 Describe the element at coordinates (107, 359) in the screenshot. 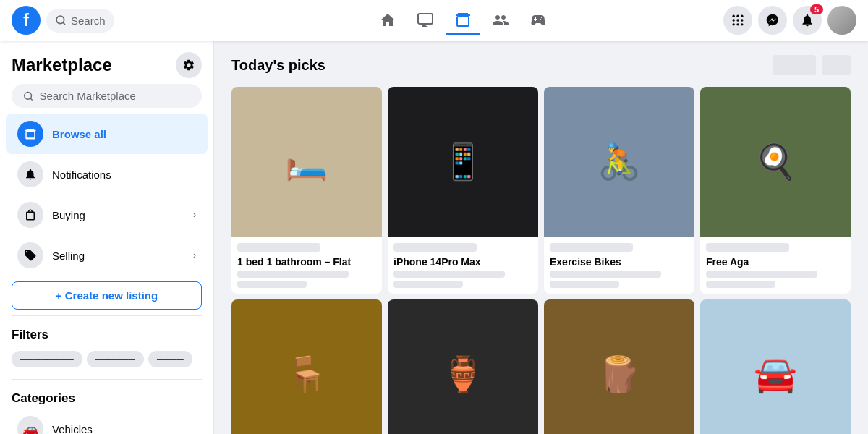

I see `filter-tags-container: ──────── ────── ────` at that location.